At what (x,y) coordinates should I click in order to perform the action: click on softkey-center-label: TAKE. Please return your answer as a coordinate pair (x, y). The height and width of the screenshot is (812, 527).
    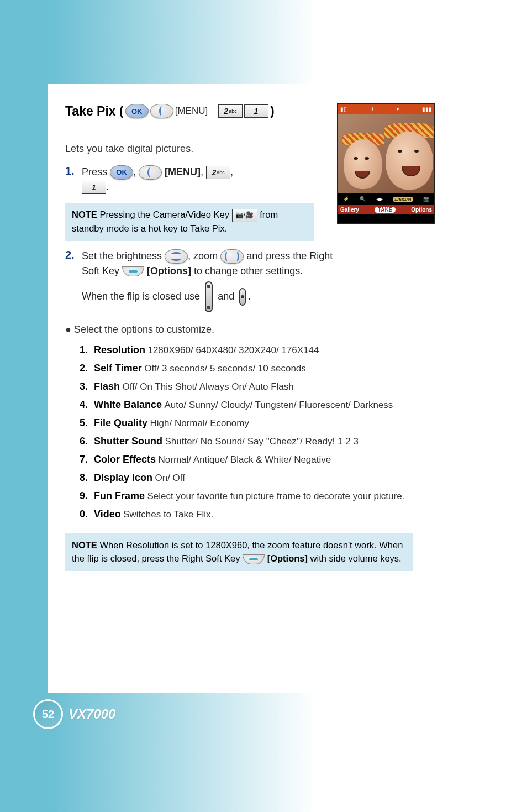
    Looking at the image, I should click on (385, 210).